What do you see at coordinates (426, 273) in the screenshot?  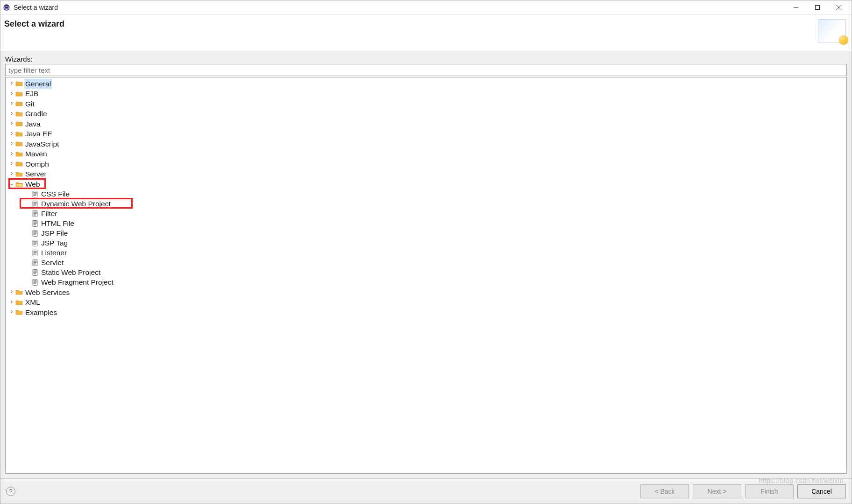 I see `tree-row: Static Web Project` at bounding box center [426, 273].